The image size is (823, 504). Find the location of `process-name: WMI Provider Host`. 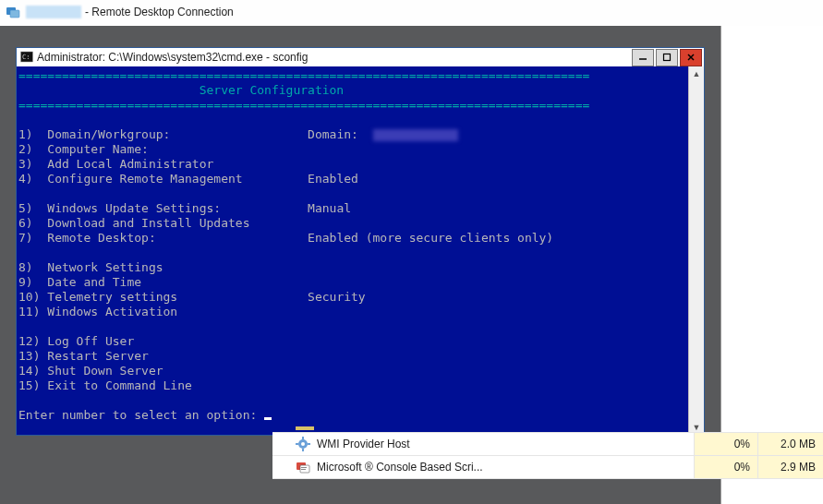

process-name: WMI Provider Host is located at coordinates (504, 444).